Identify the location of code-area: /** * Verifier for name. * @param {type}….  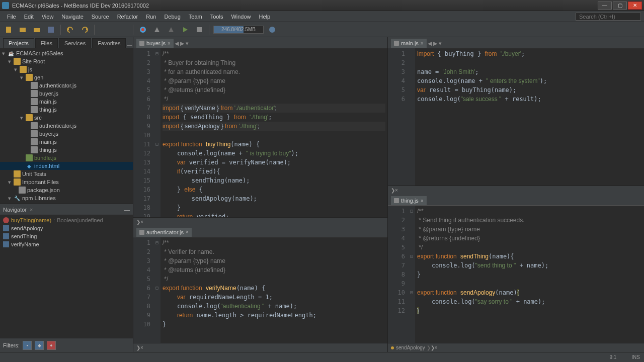
(274, 290).